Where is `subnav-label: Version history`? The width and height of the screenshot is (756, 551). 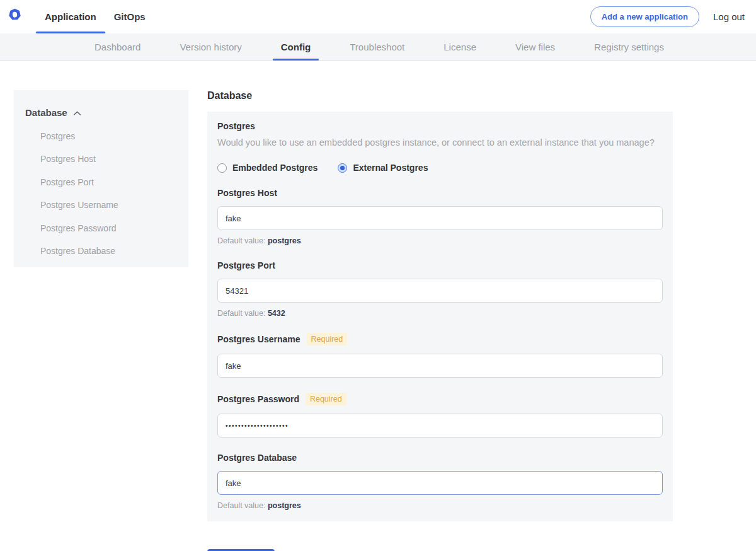 subnav-label: Version history is located at coordinates (210, 47).